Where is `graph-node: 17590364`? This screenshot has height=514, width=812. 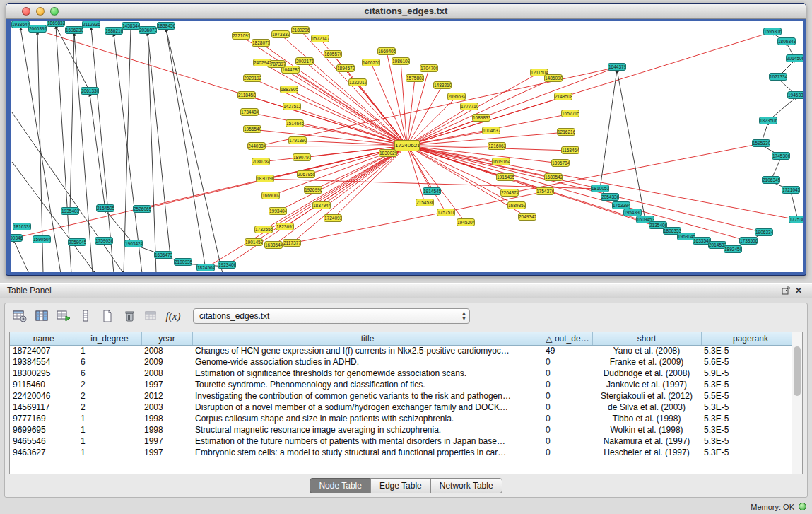 graph-node: 17590364 is located at coordinates (104, 240).